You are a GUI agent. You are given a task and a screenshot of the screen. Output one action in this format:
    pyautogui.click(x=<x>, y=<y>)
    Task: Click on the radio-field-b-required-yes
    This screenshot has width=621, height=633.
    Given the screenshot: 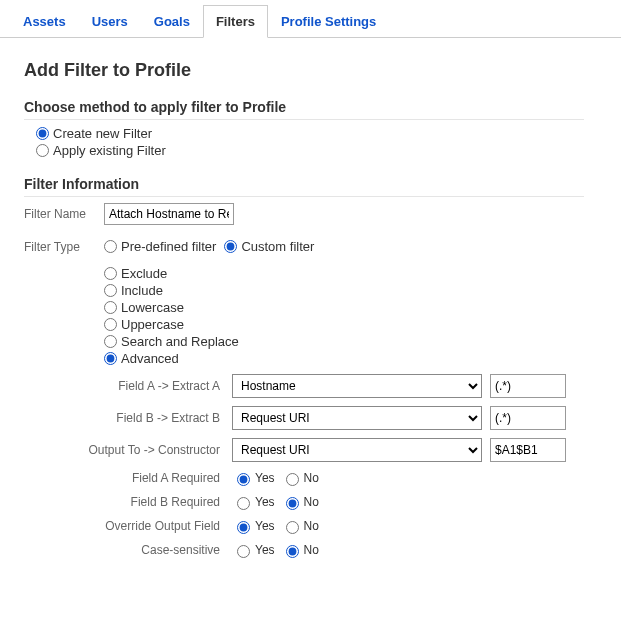 What is the action you would take?
    pyautogui.click(x=244, y=504)
    